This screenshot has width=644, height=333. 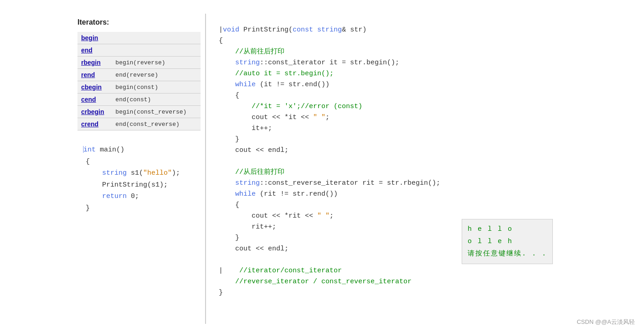 What do you see at coordinates (156, 38) in the screenshot?
I see `iter-desc-begin` at bounding box center [156, 38].